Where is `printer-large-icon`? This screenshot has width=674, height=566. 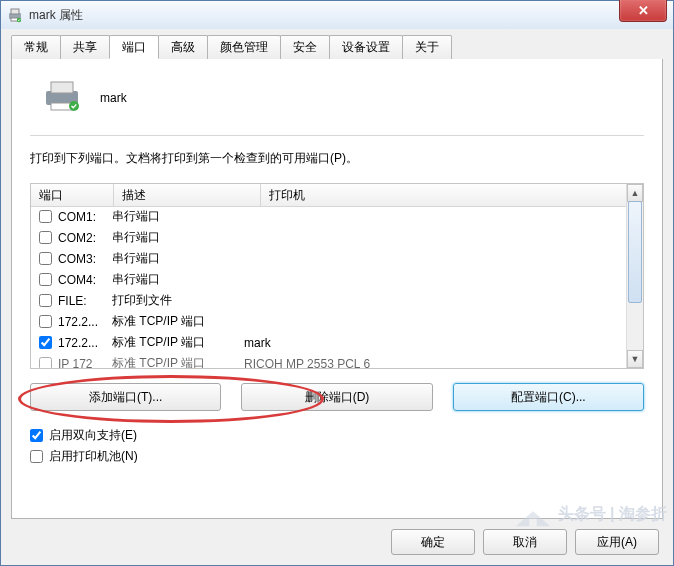
printer-large-icon is located at coordinates (62, 98).